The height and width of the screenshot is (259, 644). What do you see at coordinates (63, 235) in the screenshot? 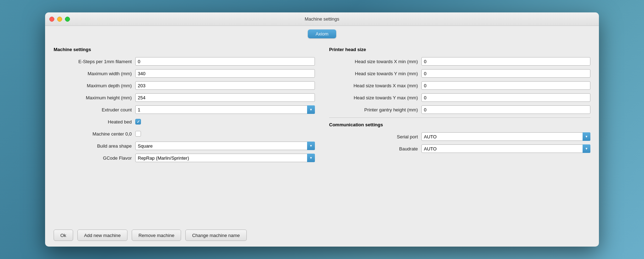
I see `ok-button: Ok` at bounding box center [63, 235].